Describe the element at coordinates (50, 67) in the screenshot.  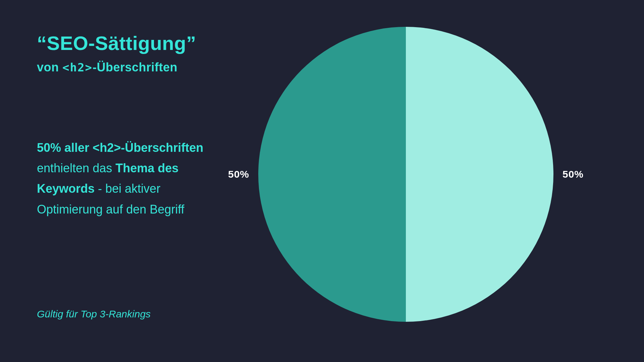
I see `subtitle-pre: von` at that location.